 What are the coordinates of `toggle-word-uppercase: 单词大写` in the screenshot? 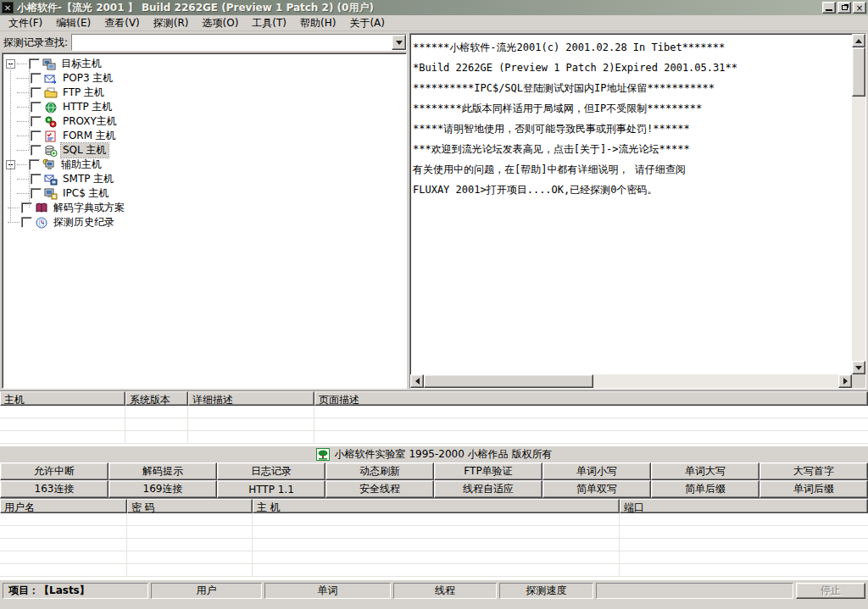 It's located at (705, 471).